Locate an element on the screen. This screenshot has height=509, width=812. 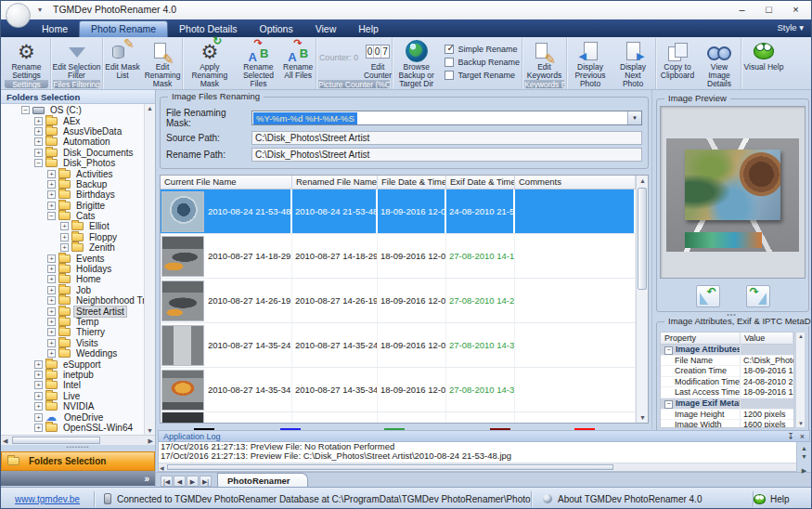
tree-item: − Disk_Photos is located at coordinates (72, 163).